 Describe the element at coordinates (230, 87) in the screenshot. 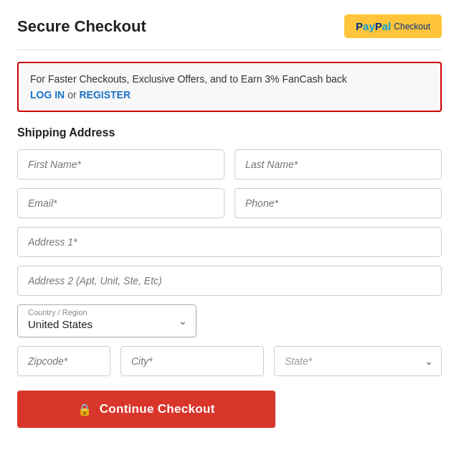

I see `promo-banner: For Faster Checkouts, Exclusive Offers, …` at that location.